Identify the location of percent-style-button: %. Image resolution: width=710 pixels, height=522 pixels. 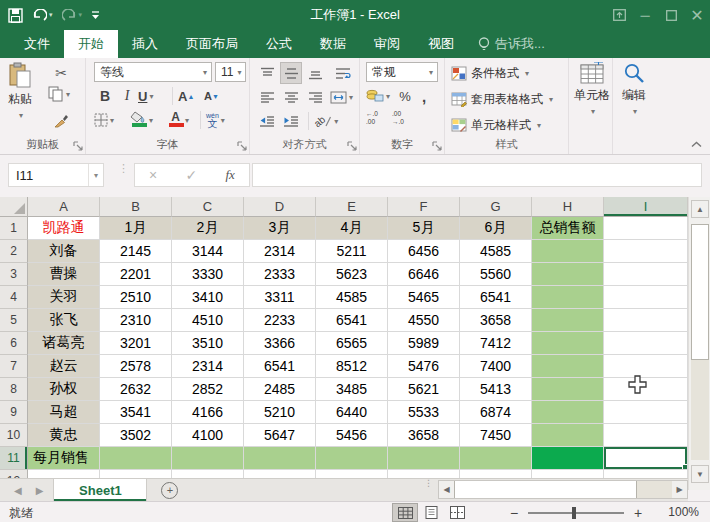
(405, 96).